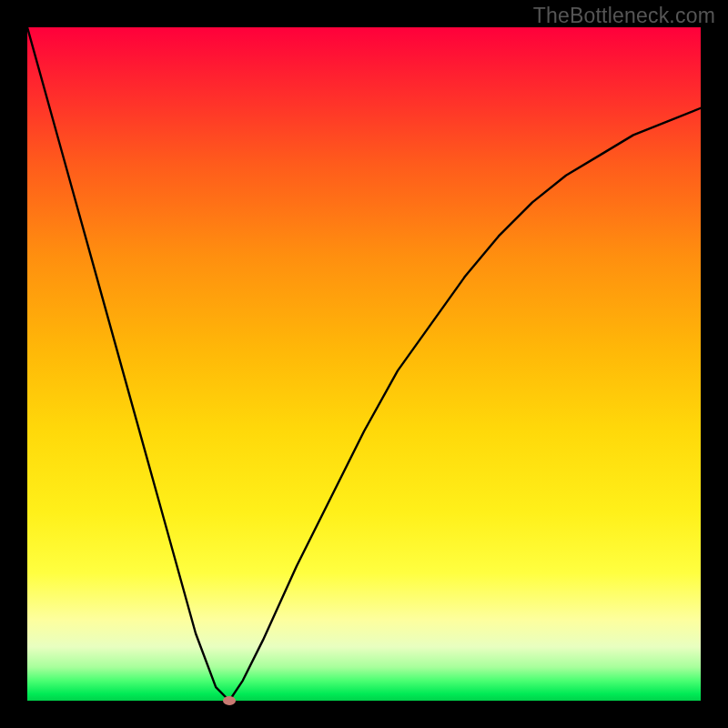 This screenshot has width=728, height=728. Describe the element at coordinates (624, 16) in the screenshot. I see `watermark-text: TheBottleneck.com` at that location.